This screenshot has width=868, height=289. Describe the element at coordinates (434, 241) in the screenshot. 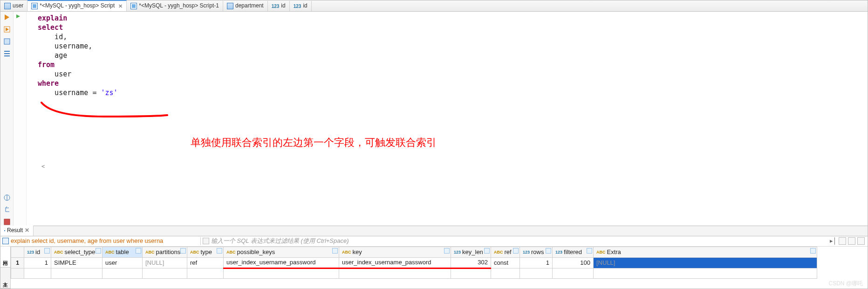

I see `result-toolbar: explain select id, username, age from us…` at that location.